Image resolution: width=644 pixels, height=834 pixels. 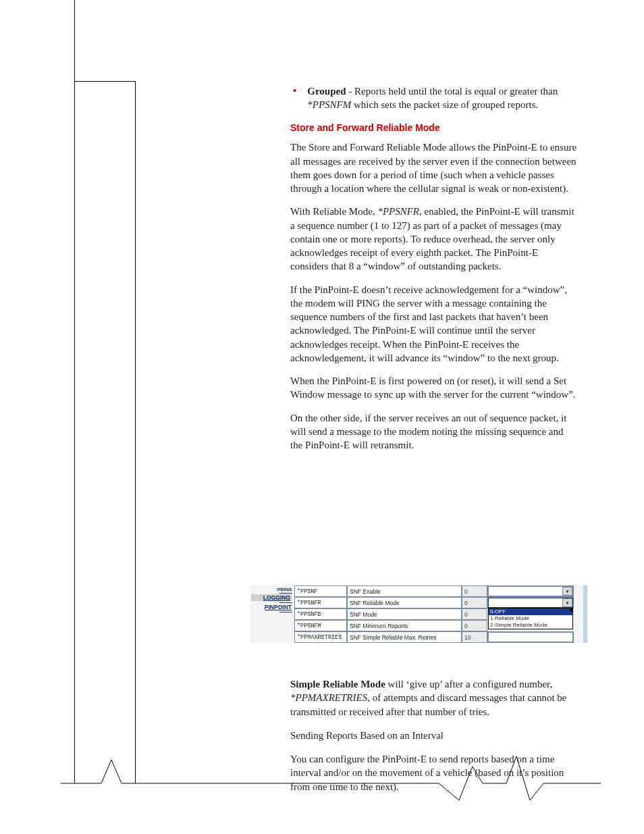 What do you see at coordinates (321, 615) in the screenshot?
I see `cell-code: *PPSNFB` at bounding box center [321, 615].